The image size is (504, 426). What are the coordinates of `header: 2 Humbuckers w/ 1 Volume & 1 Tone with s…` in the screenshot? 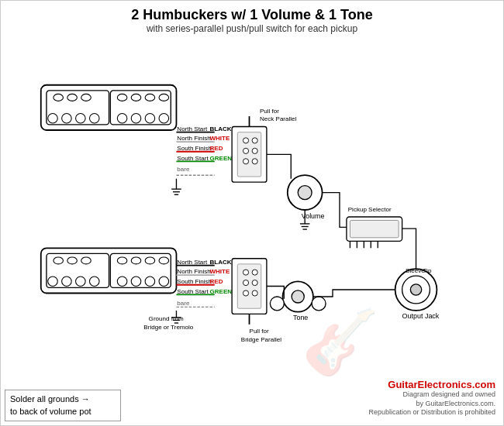 It's located at (252, 19).